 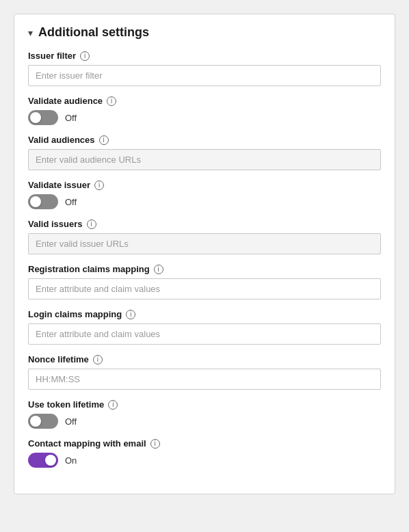 What do you see at coordinates (204, 289) in the screenshot?
I see `registration-claims-mapping-input` at bounding box center [204, 289].